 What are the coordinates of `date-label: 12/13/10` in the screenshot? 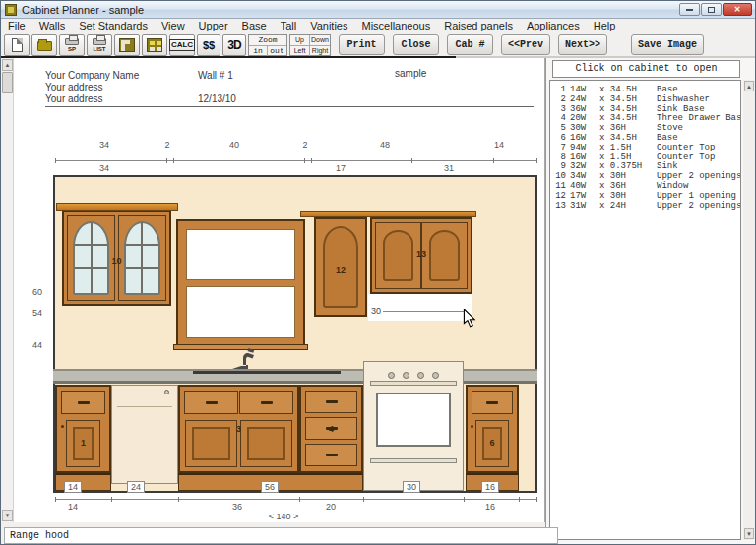 It's located at (217, 98).